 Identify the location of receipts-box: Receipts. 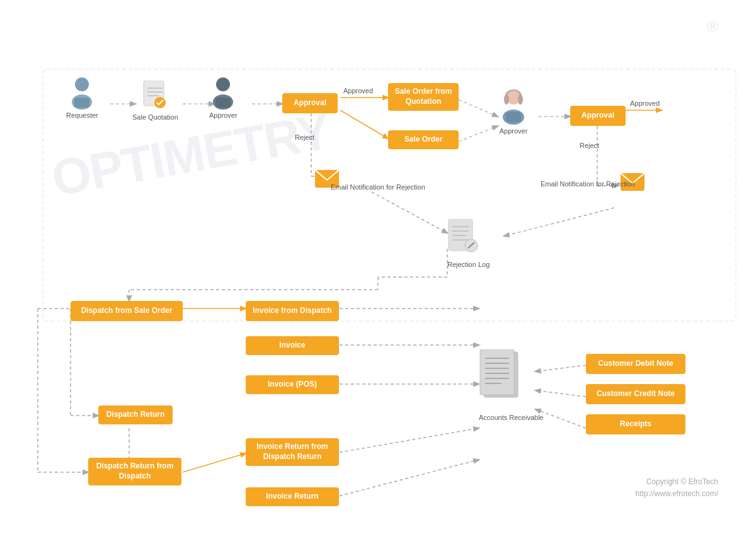
(636, 424).